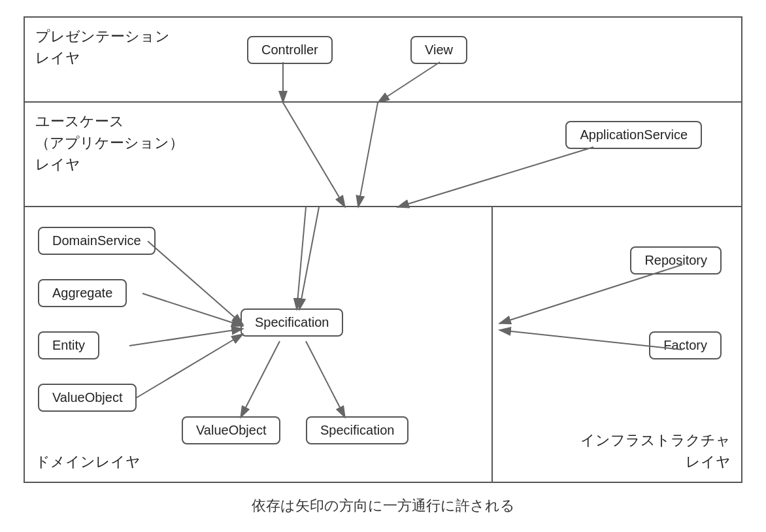  I want to click on layer-presentation: プレゼンテーションレイヤ Controller View, so click(383, 60).